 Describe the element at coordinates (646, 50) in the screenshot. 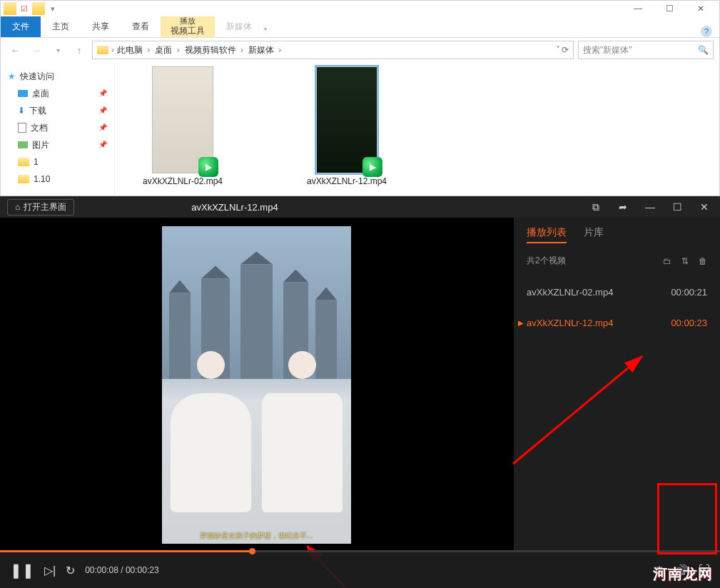

I see `search-input: 搜索"新媒体" 🔍` at that location.